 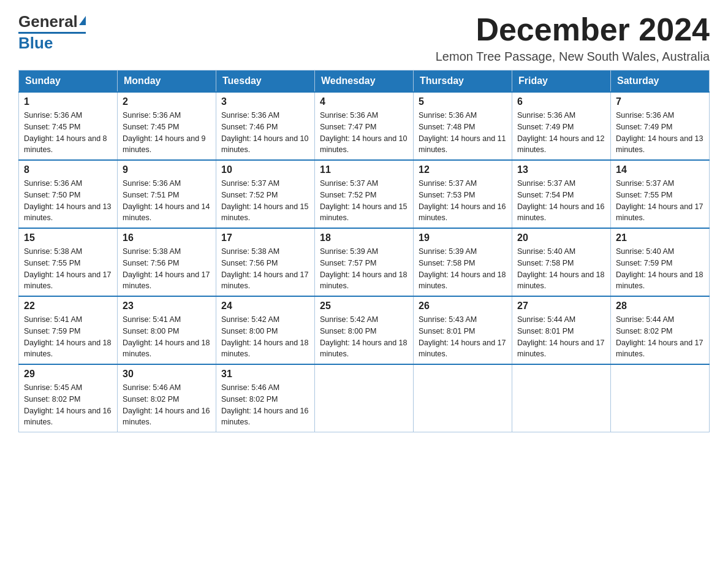 What do you see at coordinates (265, 102) in the screenshot?
I see `day-number: 3` at bounding box center [265, 102].